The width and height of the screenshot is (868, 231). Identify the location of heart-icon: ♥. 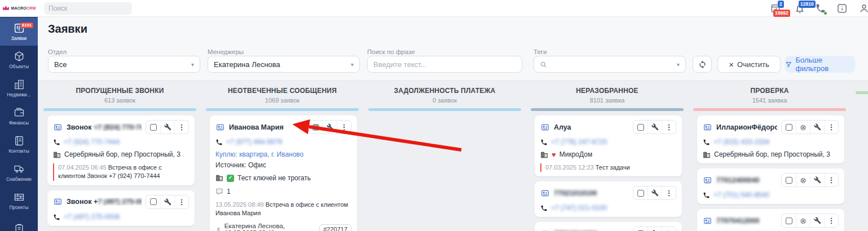
(554, 154).